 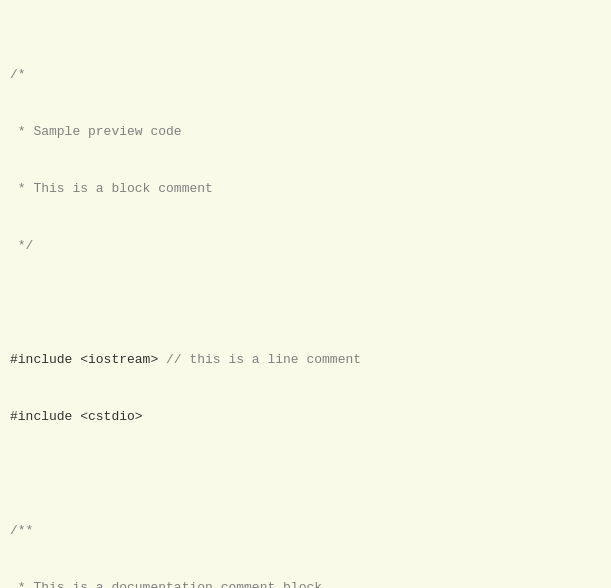 What do you see at coordinates (306, 246) in the screenshot?
I see `line-4: */` at bounding box center [306, 246].